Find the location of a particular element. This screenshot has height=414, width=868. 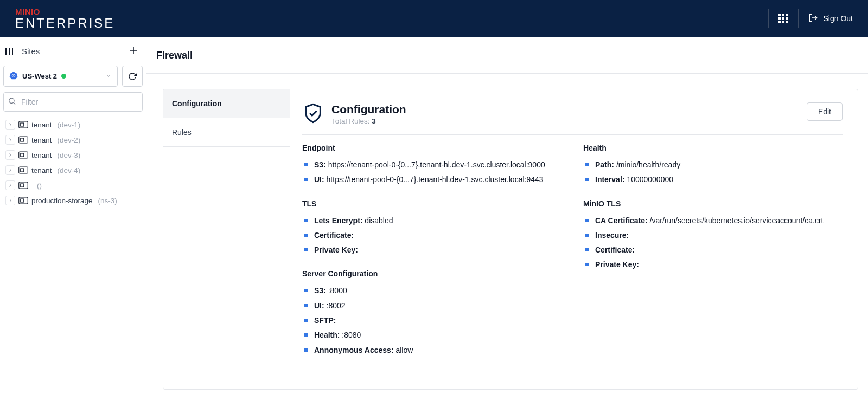

menu-icon is located at coordinates (9, 51).